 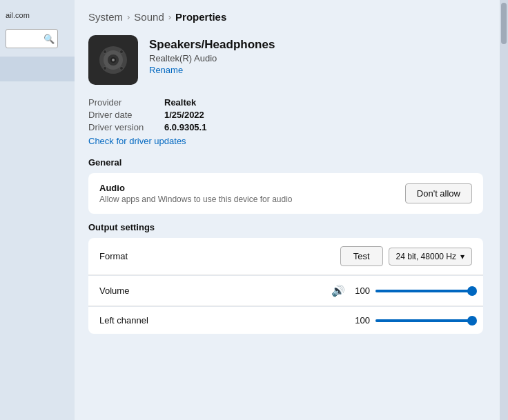 What do you see at coordinates (360, 320) in the screenshot?
I see `left-channel-value: 100` at bounding box center [360, 320].